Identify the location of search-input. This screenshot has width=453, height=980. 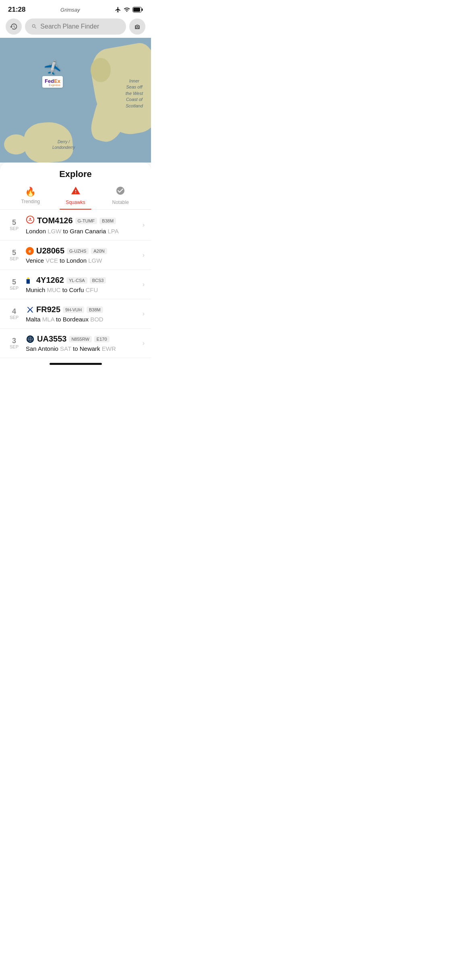
(80, 27).